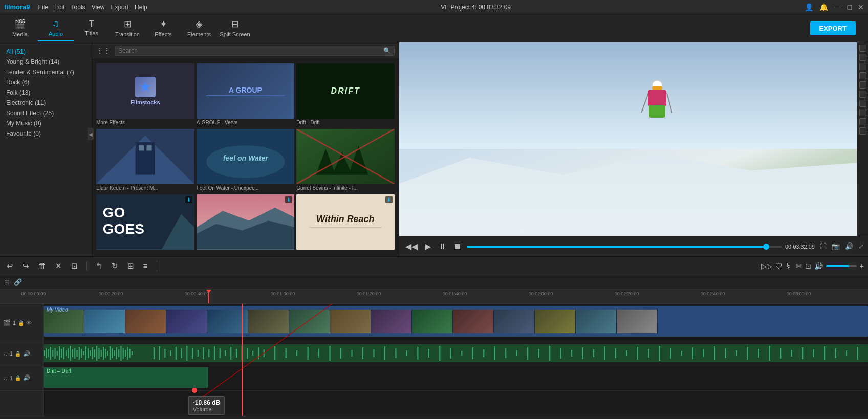 This screenshot has height=419, width=868. I want to click on media-item-eldar: Eldar Kedem - Present M..., so click(145, 161).